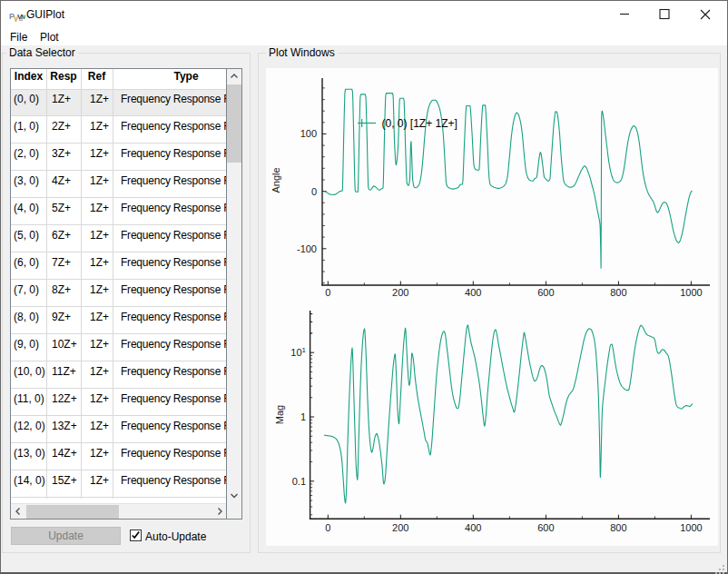  I want to click on svg-text: a, so click(21, 18).